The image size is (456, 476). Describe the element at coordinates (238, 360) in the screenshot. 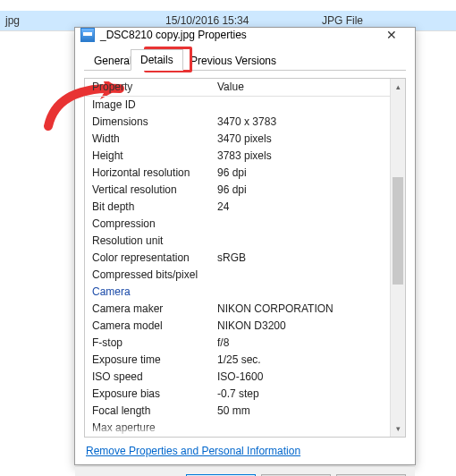

I see `table-row: Exposure time1/25 sec.` at that location.